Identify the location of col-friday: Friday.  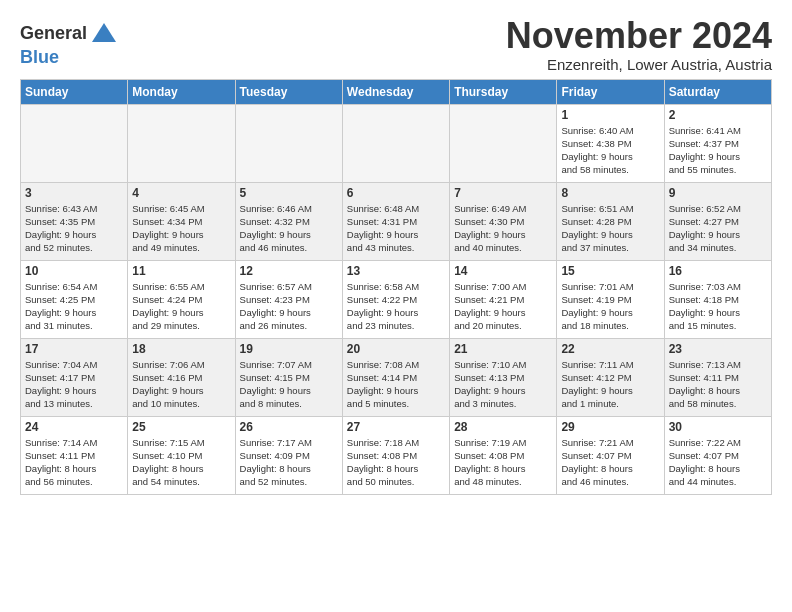
(610, 92).